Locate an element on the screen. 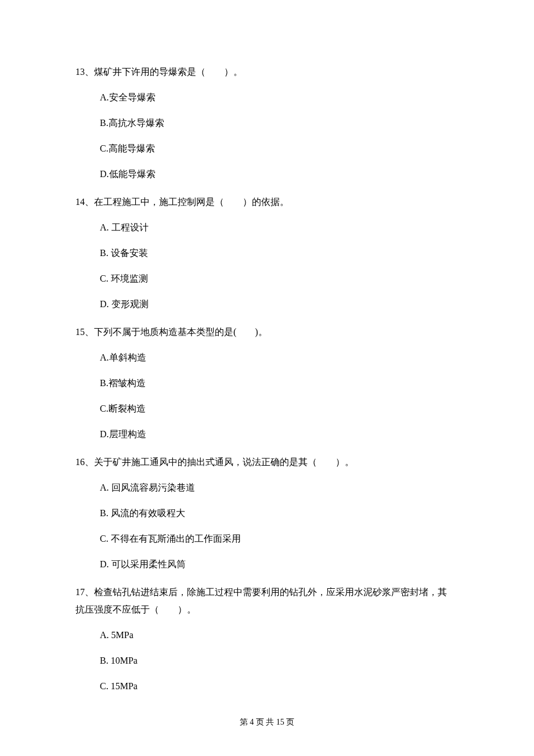 This screenshot has height=756, width=534. option-d: D.低能导爆索 is located at coordinates (279, 174).